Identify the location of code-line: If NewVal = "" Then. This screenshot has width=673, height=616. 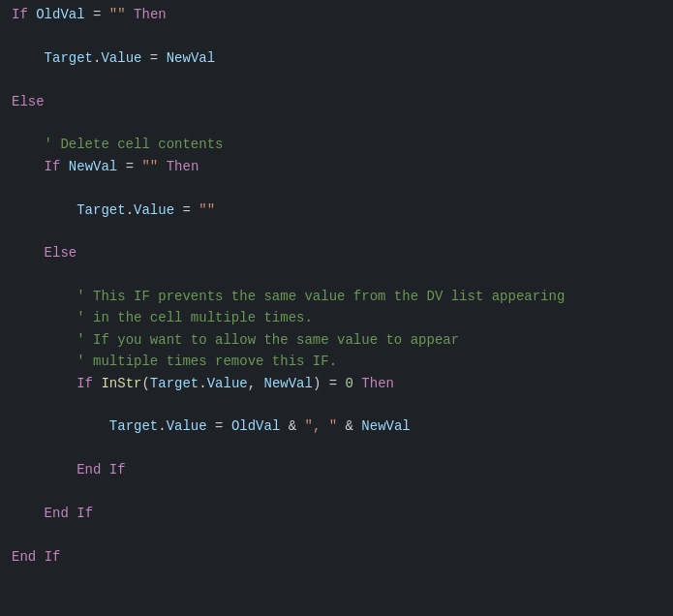
(337, 167).